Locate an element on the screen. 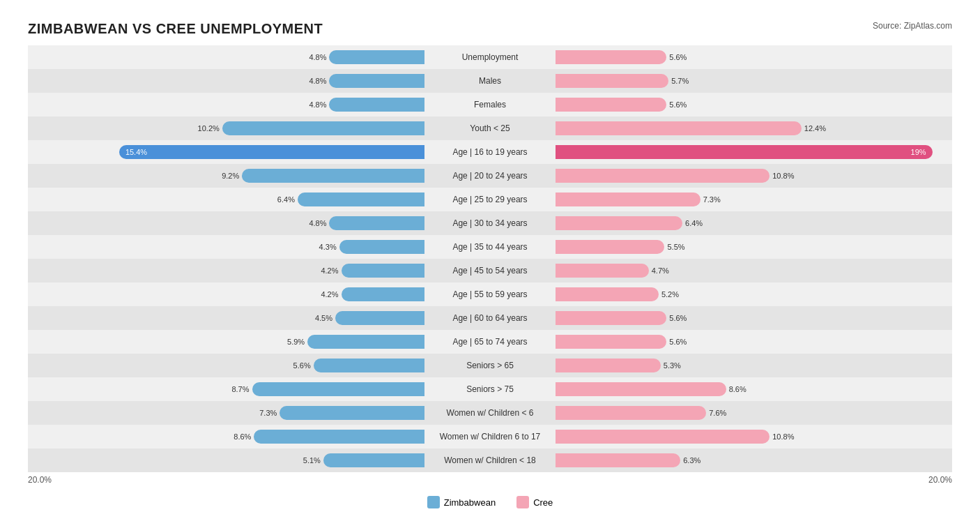 The image size is (980, 528). legend-item-cree: Cree is located at coordinates (535, 502).